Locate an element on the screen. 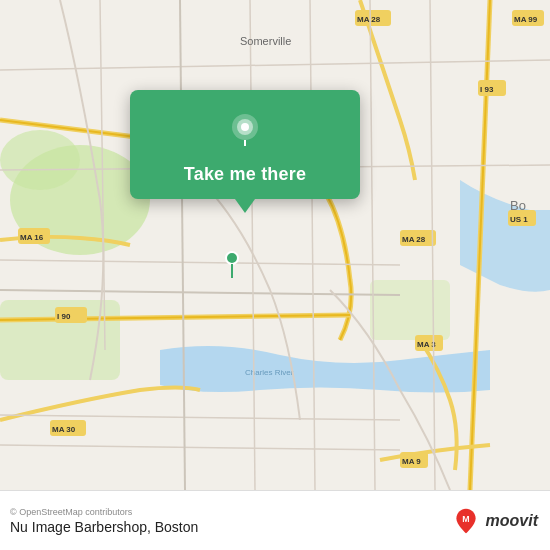  place-name: Nu Image Barbershop, Boston is located at coordinates (104, 527).